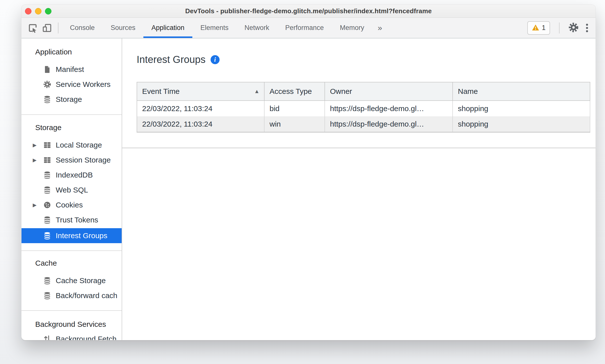 The height and width of the screenshot is (364, 605). I want to click on sidebar-item-trust-tokens: Trust Tokens, so click(71, 220).